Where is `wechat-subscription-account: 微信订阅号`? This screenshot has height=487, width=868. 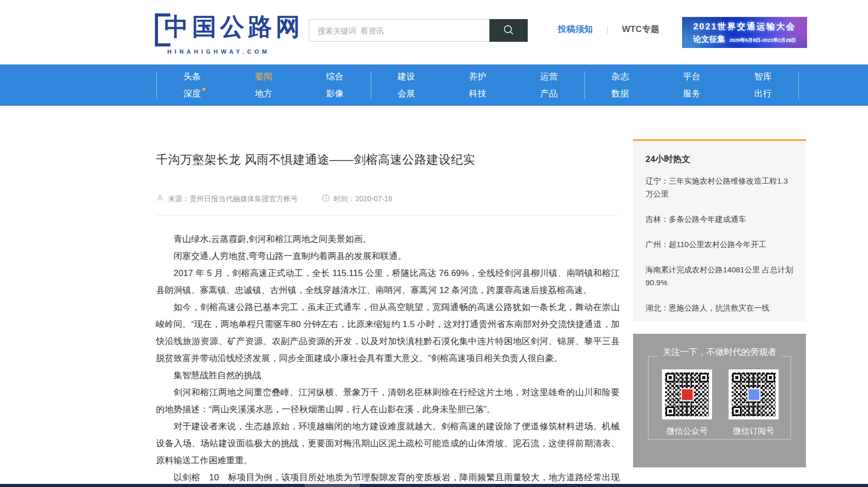 wechat-subscription-account: 微信订阅号 is located at coordinates (754, 403).